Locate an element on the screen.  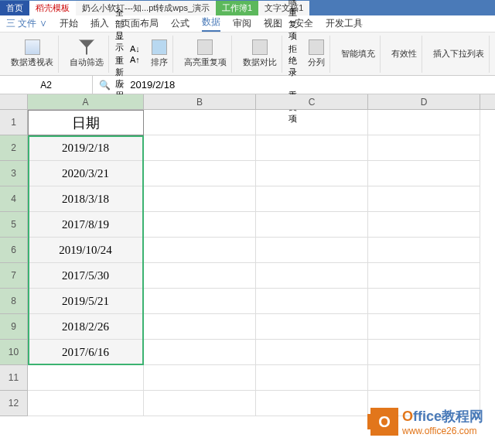
col-header-a: A is located at coordinates (86, 102).